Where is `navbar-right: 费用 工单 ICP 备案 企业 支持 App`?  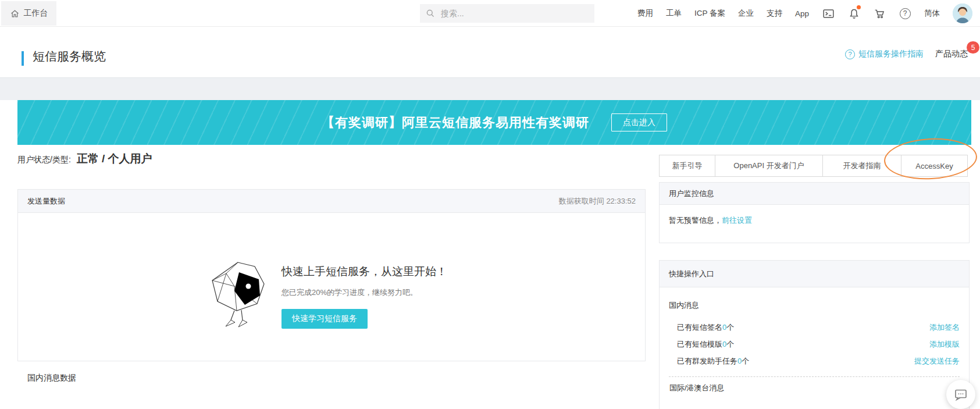 navbar-right: 费用 工单 ICP 备案 企业 支持 App is located at coordinates (805, 13).